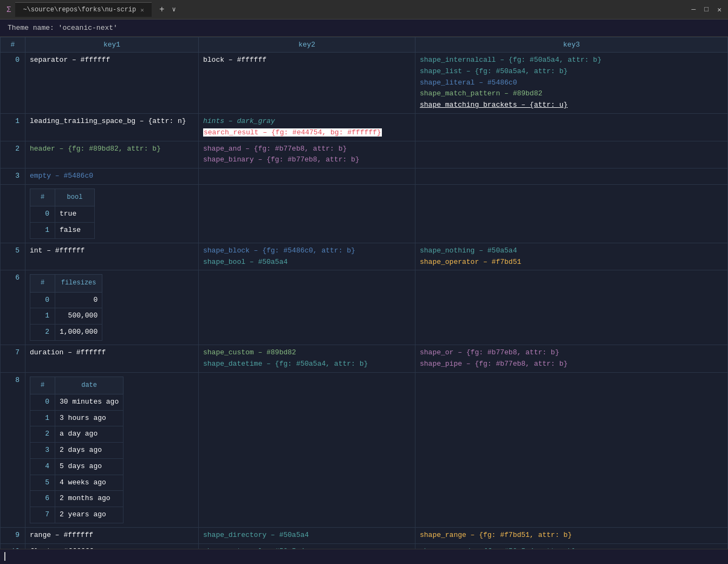 This screenshot has width=728, height=564. What do you see at coordinates (572, 257) in the screenshot?
I see `row-key3: shape_nothing – #50a5a4 shape_operator –…` at bounding box center [572, 257].